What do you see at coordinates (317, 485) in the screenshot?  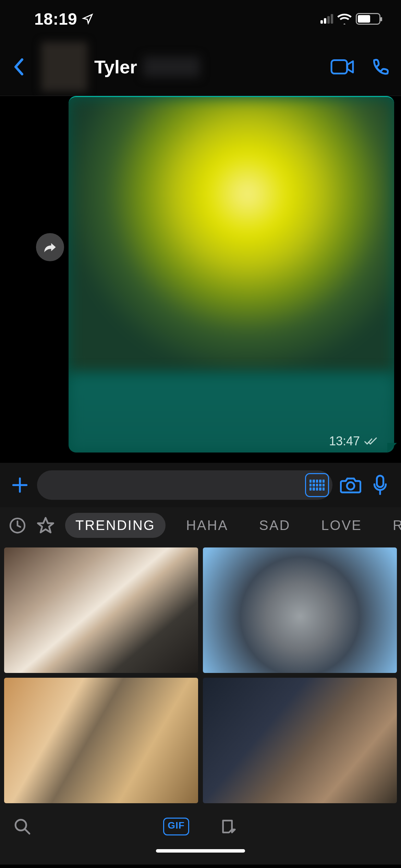 I see `keyboard-icon` at bounding box center [317, 485].